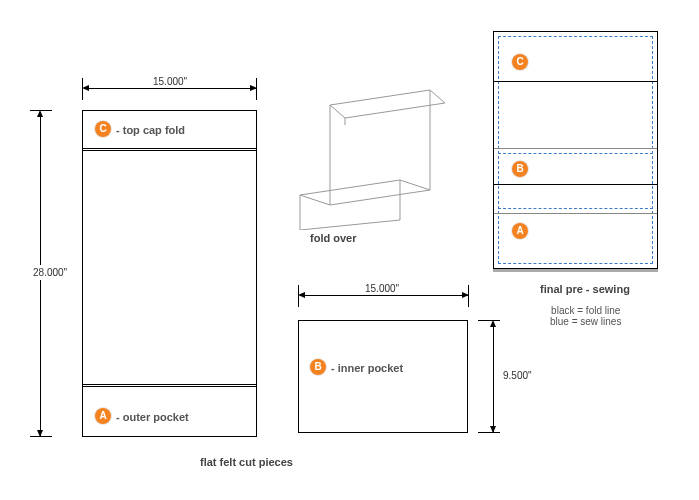 This screenshot has height=500, width=699. Describe the element at coordinates (576, 270) in the screenshot. I see `base-shadow` at that location.